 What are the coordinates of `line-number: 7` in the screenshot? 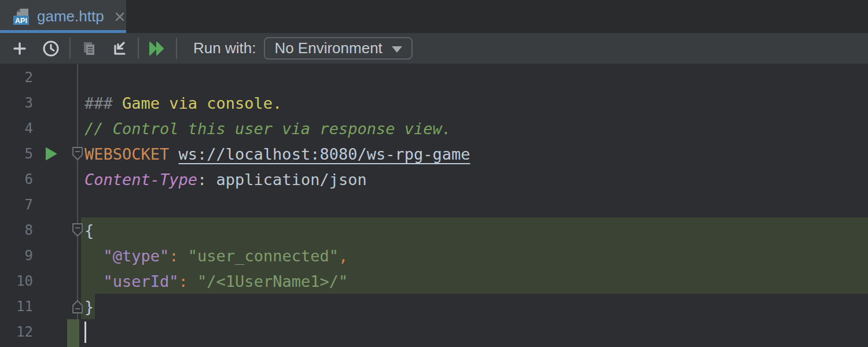 It's located at (16, 205).